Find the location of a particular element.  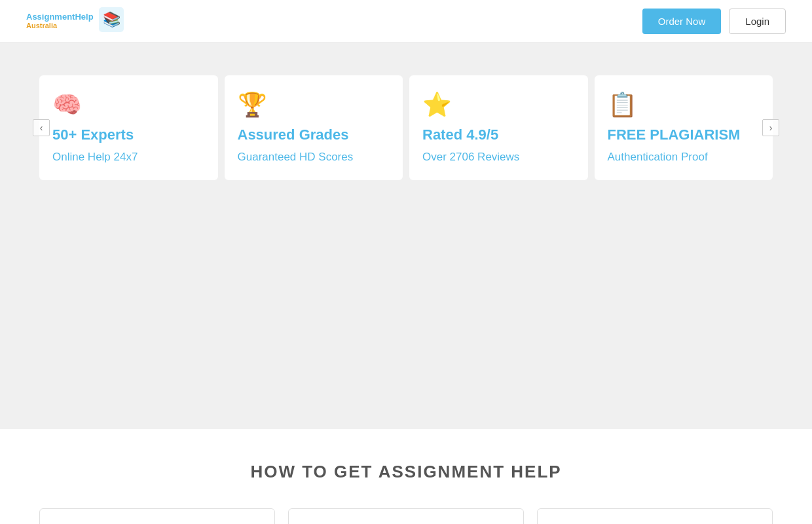

header-buttons: Order Now Login is located at coordinates (714, 21).